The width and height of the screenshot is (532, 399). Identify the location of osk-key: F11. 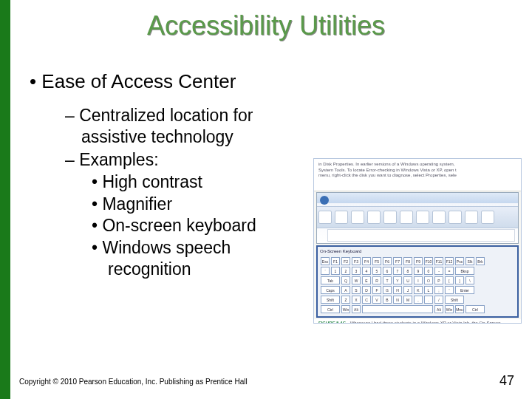
(439, 262).